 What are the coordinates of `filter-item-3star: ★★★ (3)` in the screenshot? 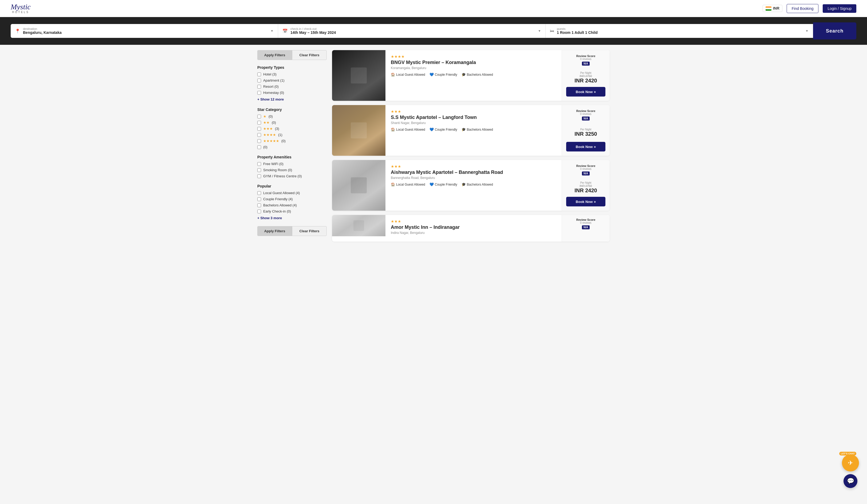 It's located at (292, 129).